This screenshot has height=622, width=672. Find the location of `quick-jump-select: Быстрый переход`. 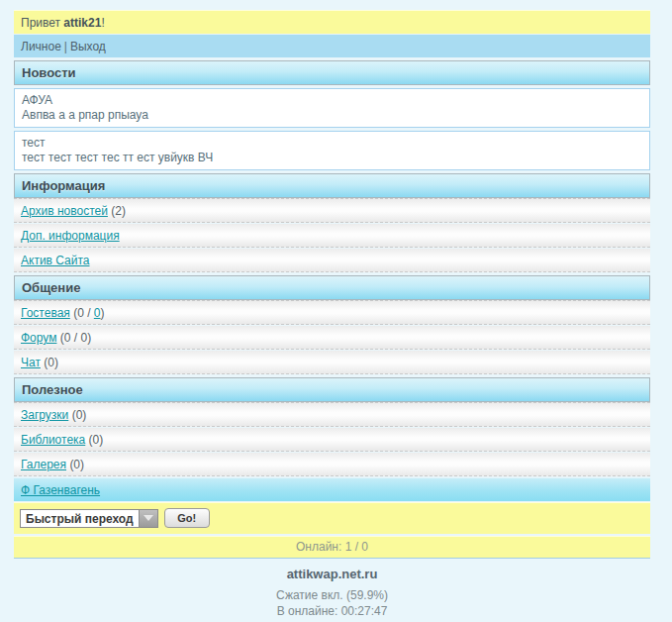

quick-jump-select: Быстрый переход is located at coordinates (89, 519).